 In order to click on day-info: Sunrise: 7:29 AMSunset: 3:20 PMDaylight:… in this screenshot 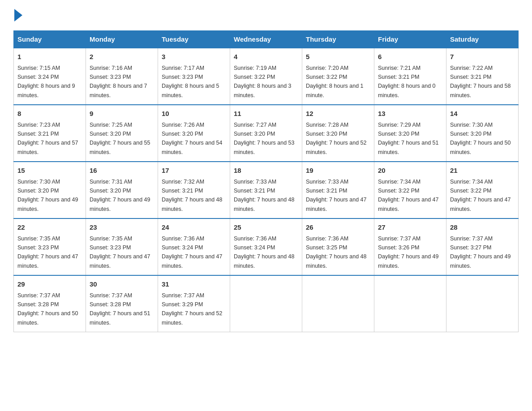, I will do `click(408, 139)`.